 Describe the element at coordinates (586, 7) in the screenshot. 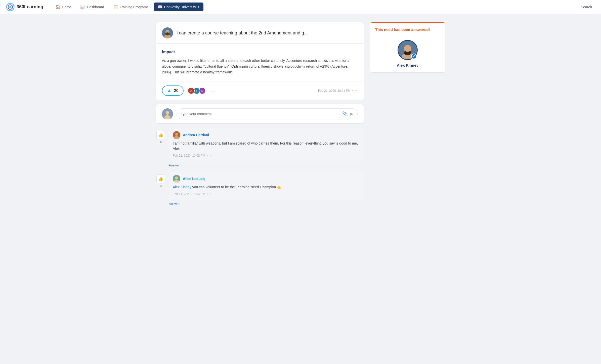

I see `search-label: Search` at that location.